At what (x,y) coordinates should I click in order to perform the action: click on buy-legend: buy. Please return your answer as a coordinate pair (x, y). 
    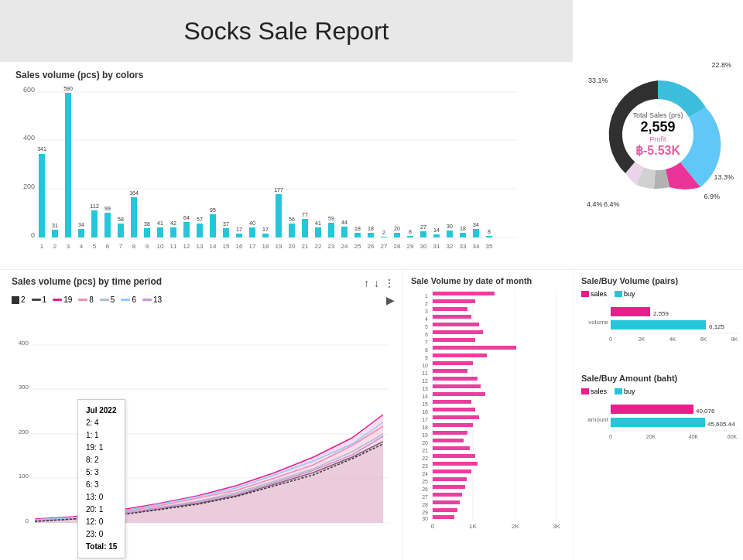
    Looking at the image, I should click on (625, 294).